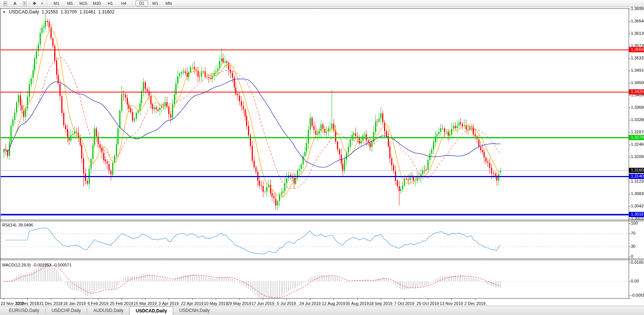 The width and height of the screenshot is (644, 315). What do you see at coordinates (34, 4) in the screenshot?
I see `color-scheme-icon: ❖` at bounding box center [34, 4].